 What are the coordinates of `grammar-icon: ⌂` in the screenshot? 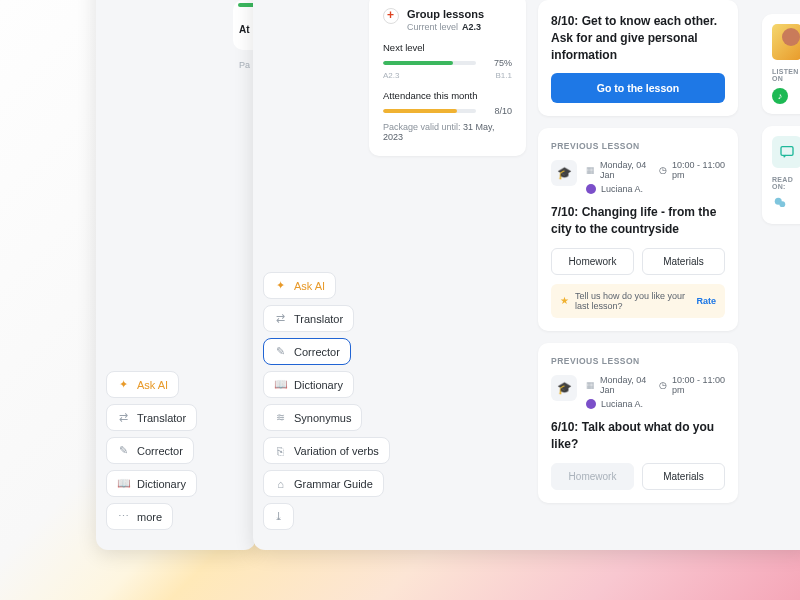 It's located at (280, 484).